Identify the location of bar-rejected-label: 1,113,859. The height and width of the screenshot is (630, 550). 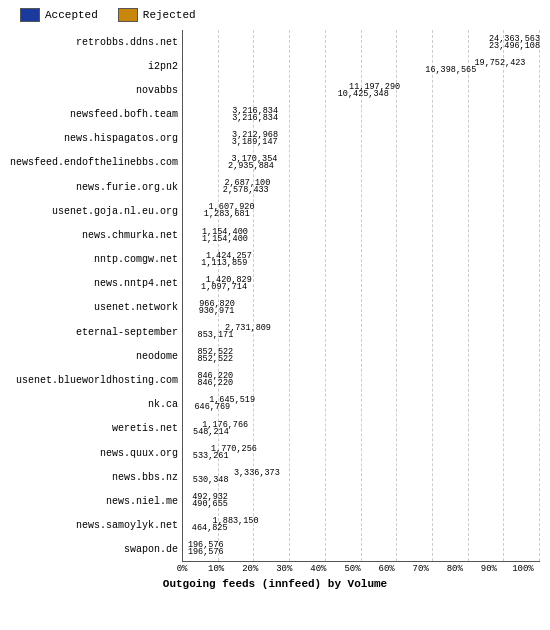
(224, 263).